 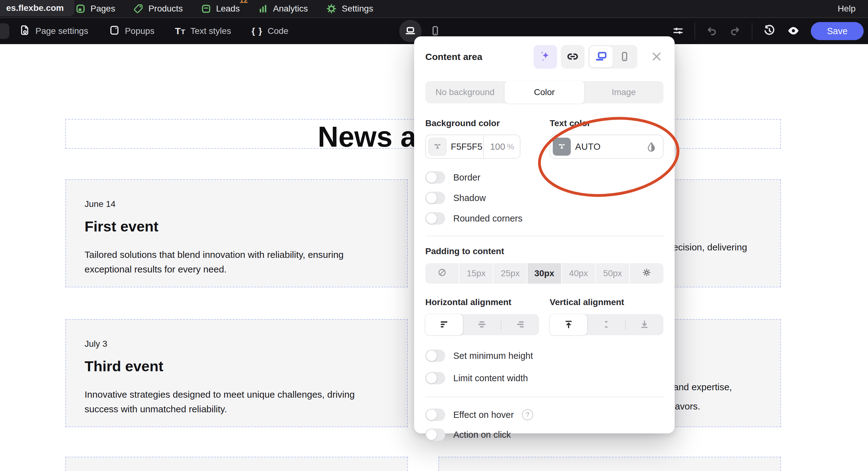 I want to click on site-domain: es.flexbe.com, so click(x=37, y=8).